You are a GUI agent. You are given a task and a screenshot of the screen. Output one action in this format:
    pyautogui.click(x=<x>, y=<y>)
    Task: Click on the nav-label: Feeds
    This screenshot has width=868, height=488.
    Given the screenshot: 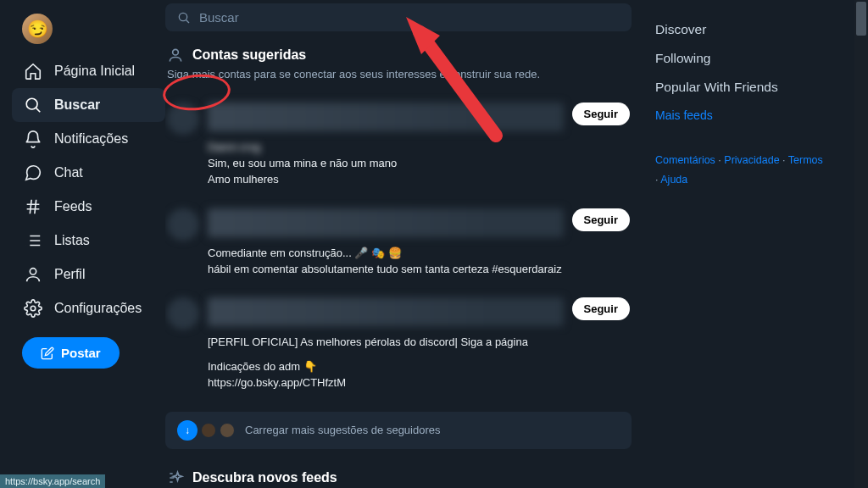 What is the action you would take?
    pyautogui.click(x=73, y=207)
    